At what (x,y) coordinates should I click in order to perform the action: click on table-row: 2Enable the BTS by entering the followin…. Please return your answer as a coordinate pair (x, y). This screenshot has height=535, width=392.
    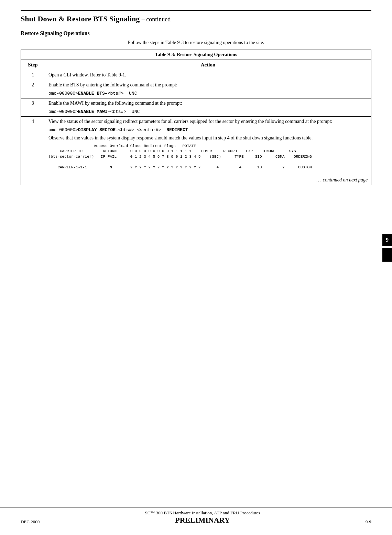
    Looking at the image, I should click on (196, 90).